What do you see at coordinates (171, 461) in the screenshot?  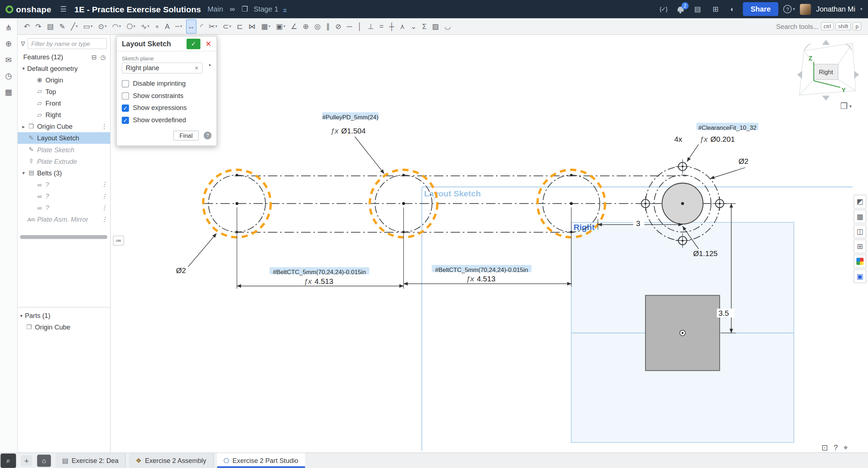 I see `tab-exercise-2-assembly: ❖Exercise 2 Assembly` at bounding box center [171, 461].